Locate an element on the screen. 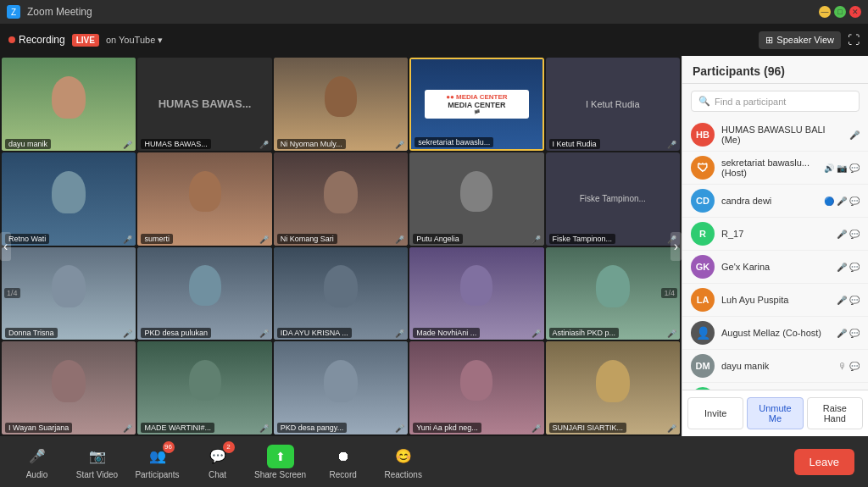 The height and width of the screenshot is (487, 868). i-ketut-text: I Ketut Rudia is located at coordinates (613, 104).